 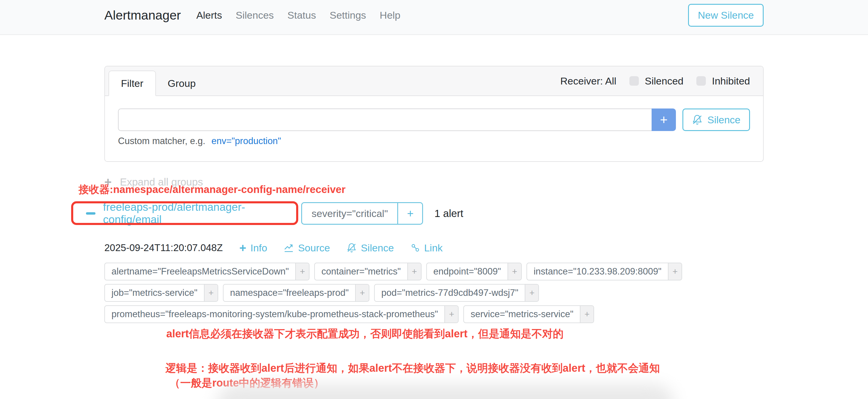 I want to click on new-silence-button: New Silence, so click(x=726, y=15).